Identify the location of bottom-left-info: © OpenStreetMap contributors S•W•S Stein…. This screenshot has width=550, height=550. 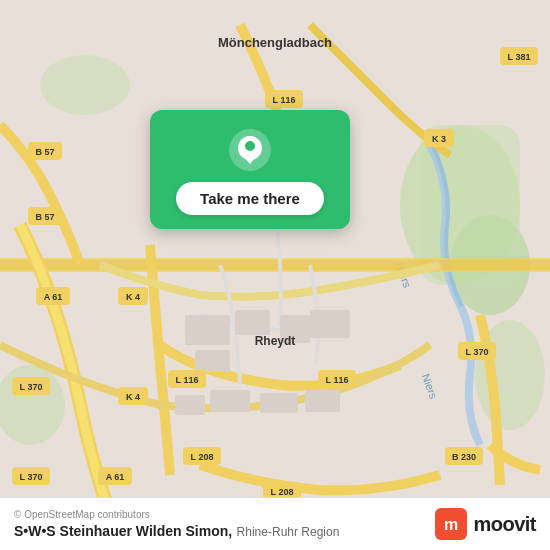
(176, 524).